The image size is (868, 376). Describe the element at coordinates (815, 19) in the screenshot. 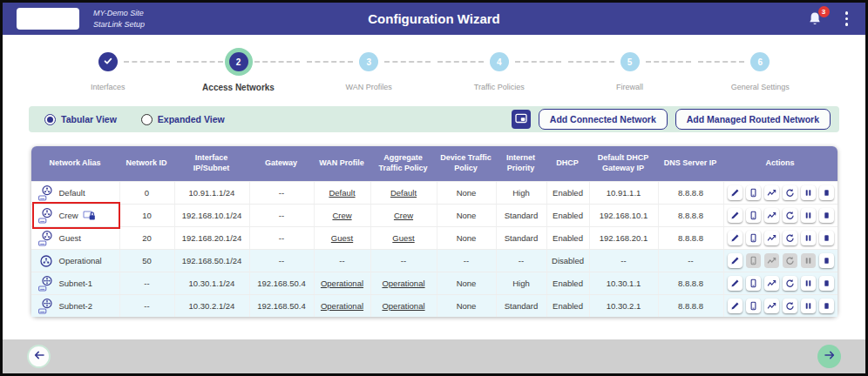

I see `notifications-button: 3` at that location.